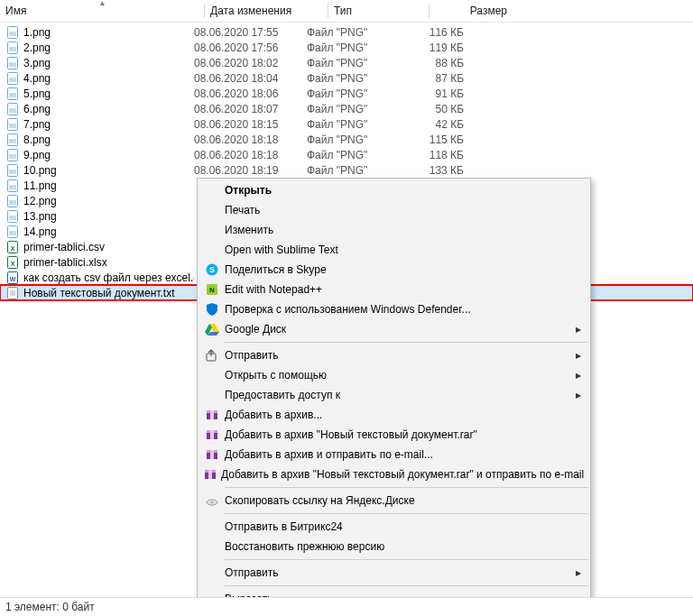 This screenshot has width=693, height=616. I want to click on file-name-cell: Xprimer-tablici.xlsx, so click(99, 262).